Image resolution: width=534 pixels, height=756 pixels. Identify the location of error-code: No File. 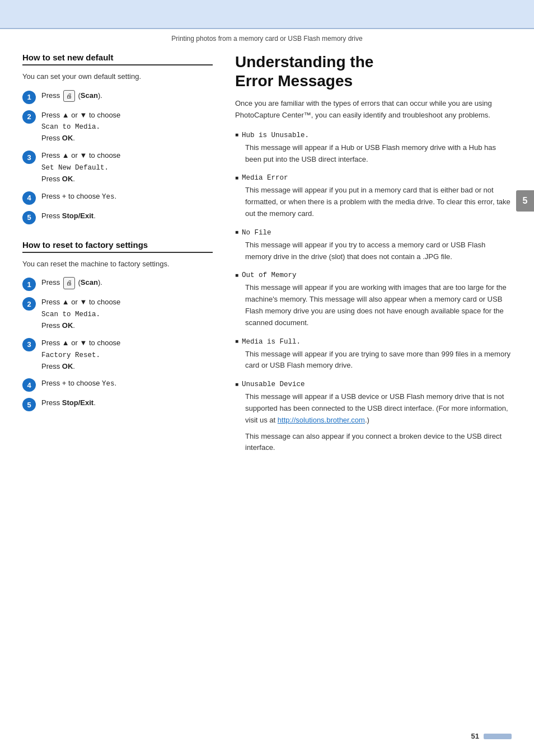
(373, 233).